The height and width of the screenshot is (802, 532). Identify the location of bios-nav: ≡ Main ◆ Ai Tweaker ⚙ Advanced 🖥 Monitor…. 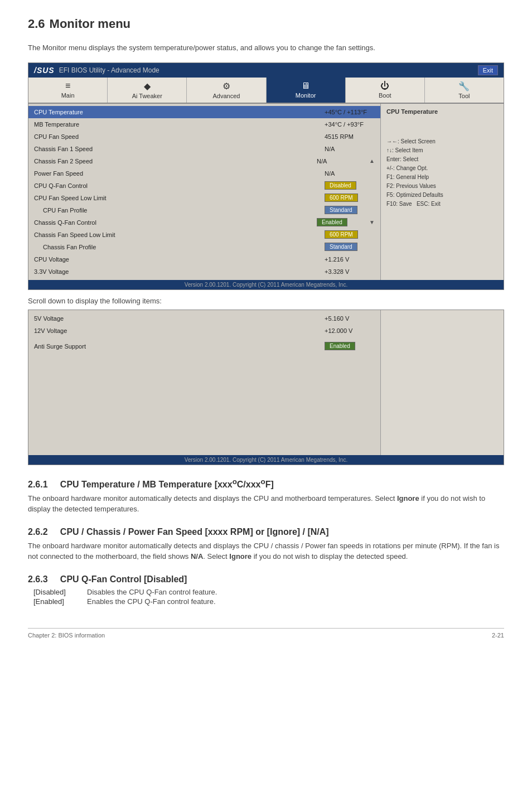
(266, 90).